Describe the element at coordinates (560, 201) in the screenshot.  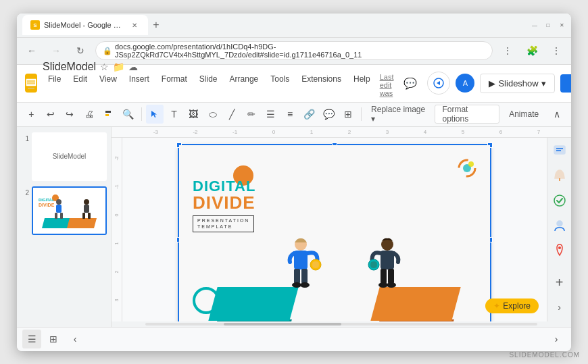
I see `sidebar-check-btn` at that location.